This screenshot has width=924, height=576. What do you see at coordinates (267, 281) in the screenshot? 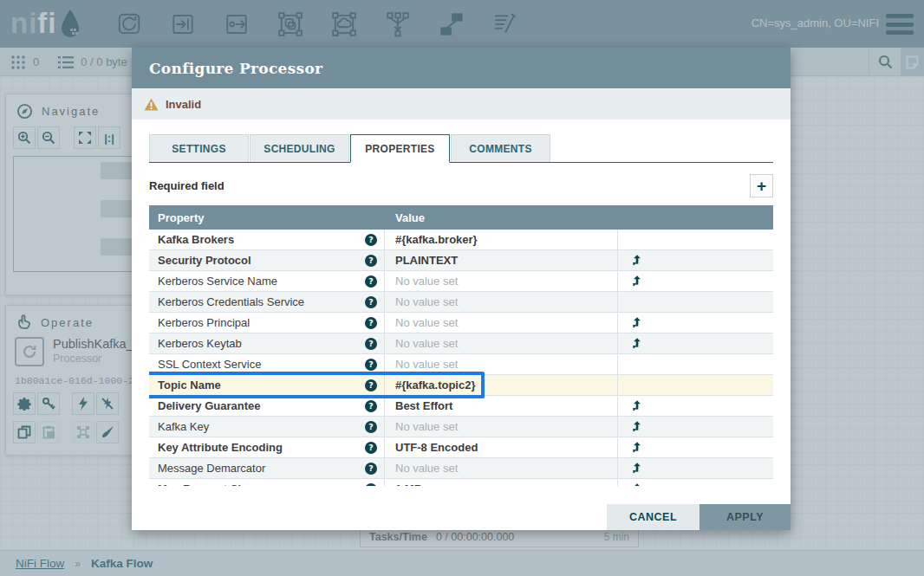
I see `property-cell: Kerberos Service Name ?` at bounding box center [267, 281].